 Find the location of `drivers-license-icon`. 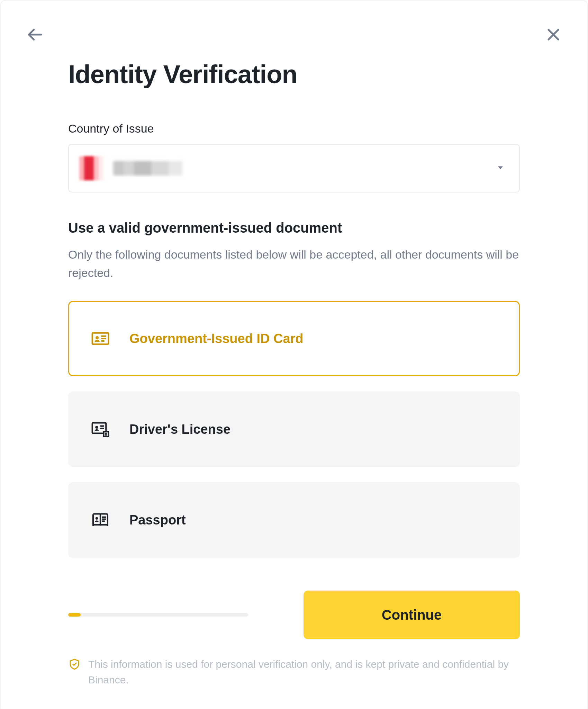

drivers-license-icon is located at coordinates (100, 429).